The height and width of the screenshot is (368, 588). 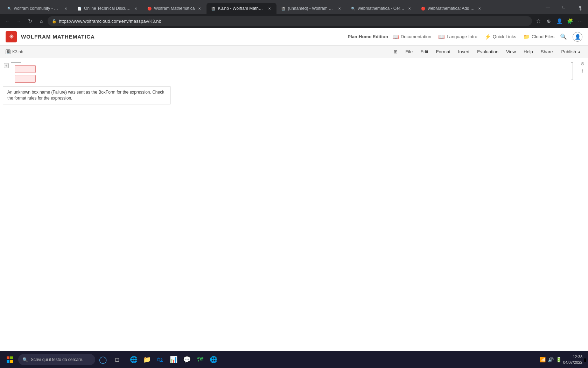 What do you see at coordinates (582, 205) in the screenshot?
I see `right-gutter: ⊙ }` at bounding box center [582, 205].